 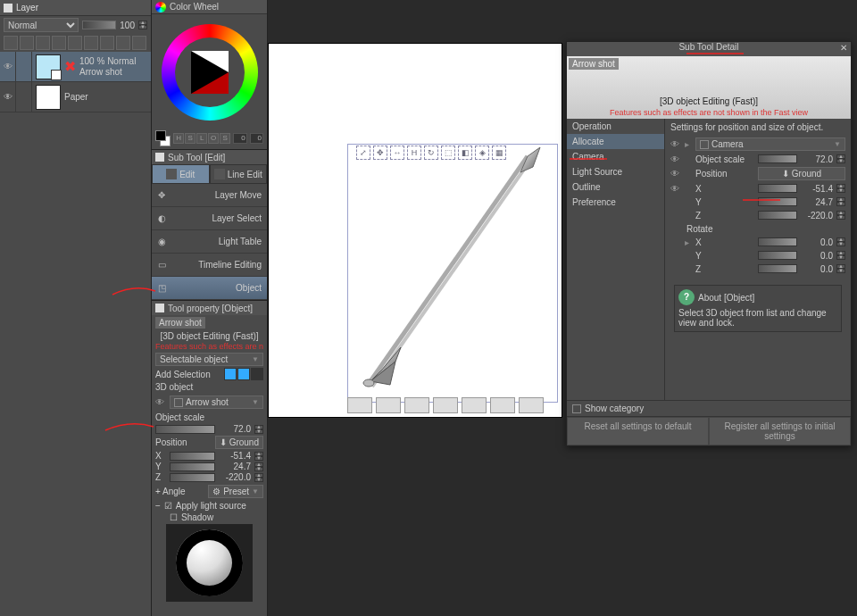 What do you see at coordinates (209, 562) in the screenshot?
I see `light-preview` at bounding box center [209, 562].